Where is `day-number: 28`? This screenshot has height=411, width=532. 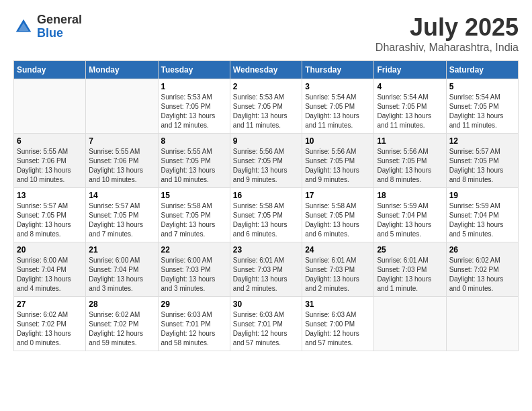
day-number: 28 is located at coordinates (122, 304).